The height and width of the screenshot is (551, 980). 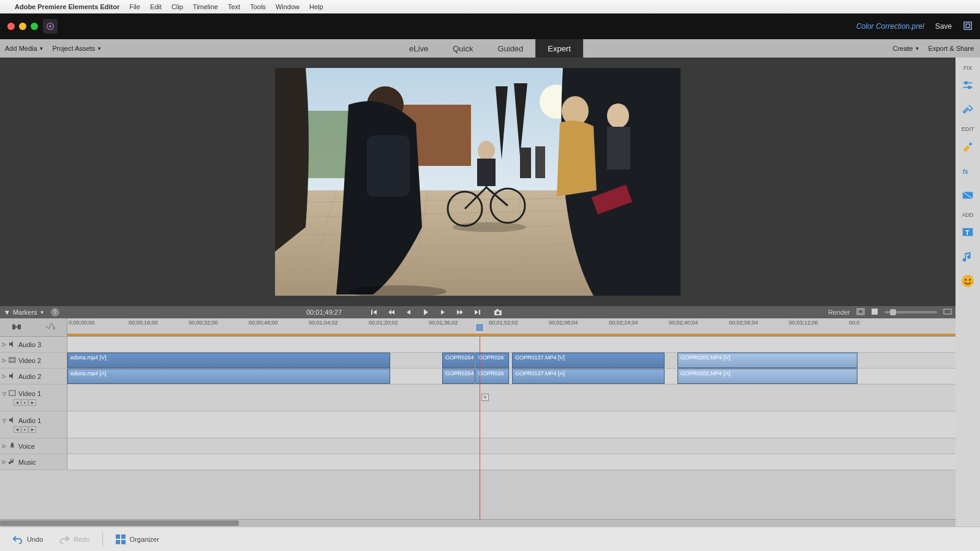 I want to click on clip-g026-v: GOPR026, so click(x=492, y=360).